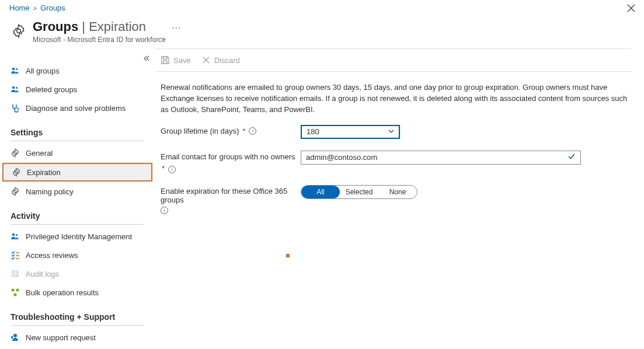 The width and height of the screenshot is (644, 349). What do you see at coordinates (51, 90) in the screenshot?
I see `sidebar-item-label: Deleted groups` at bounding box center [51, 90].